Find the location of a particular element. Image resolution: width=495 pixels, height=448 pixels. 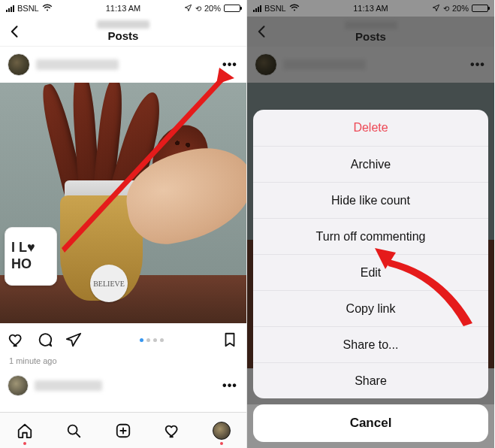

like-button is located at coordinates (17, 340).